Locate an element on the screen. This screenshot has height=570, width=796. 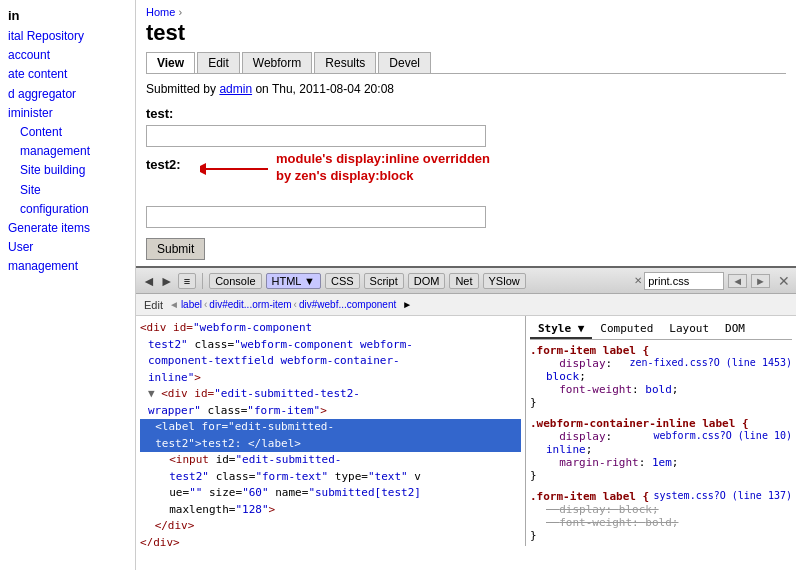
code-line-2: component-textfield webform-container- is located at coordinates (330, 362).